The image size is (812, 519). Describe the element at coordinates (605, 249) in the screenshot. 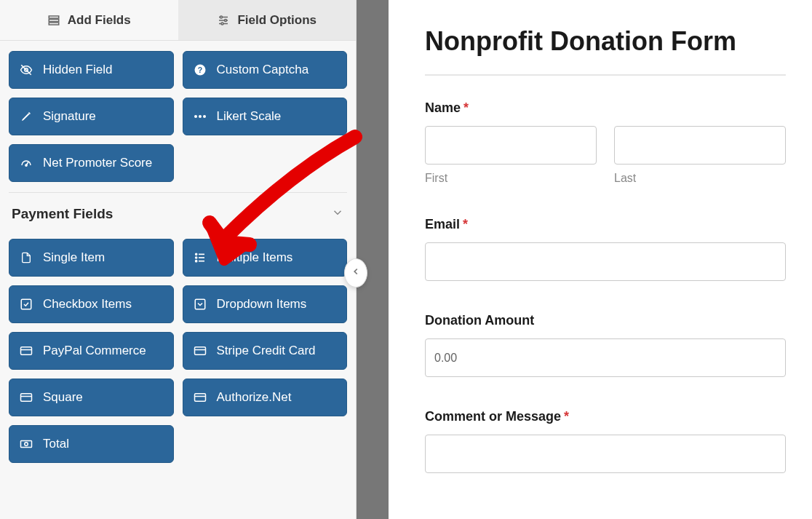

I see `form-group-email: Email*` at that location.